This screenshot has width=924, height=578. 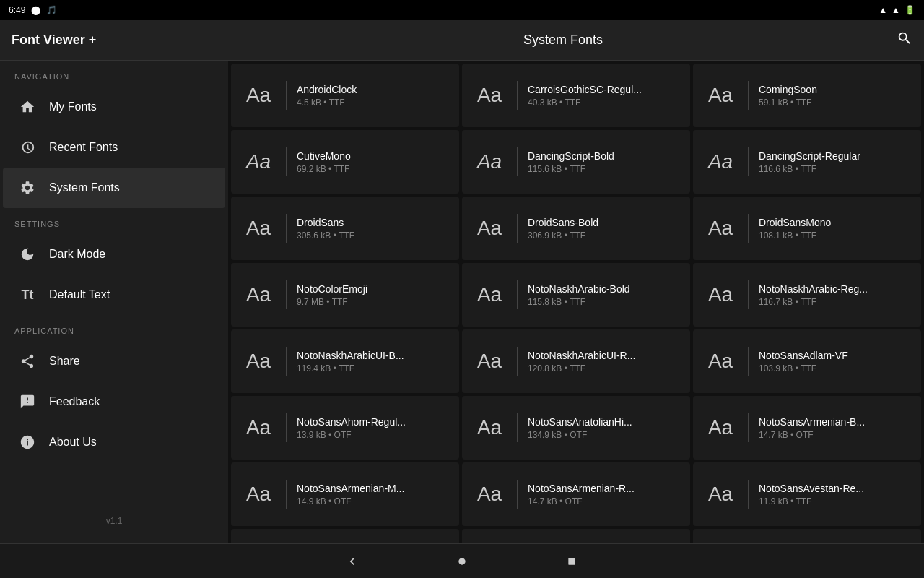 What do you see at coordinates (73, 442) in the screenshot?
I see `about-us-label: About Us` at bounding box center [73, 442].